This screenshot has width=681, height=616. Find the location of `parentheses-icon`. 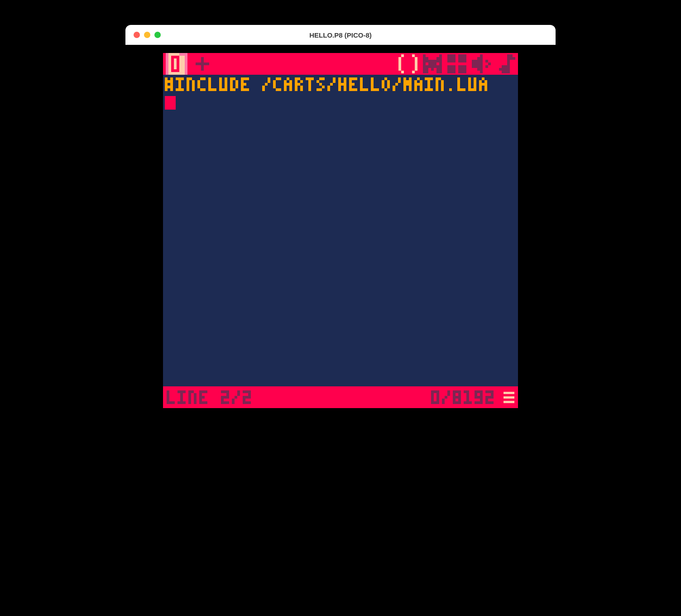

parentheses-icon is located at coordinates (408, 64).